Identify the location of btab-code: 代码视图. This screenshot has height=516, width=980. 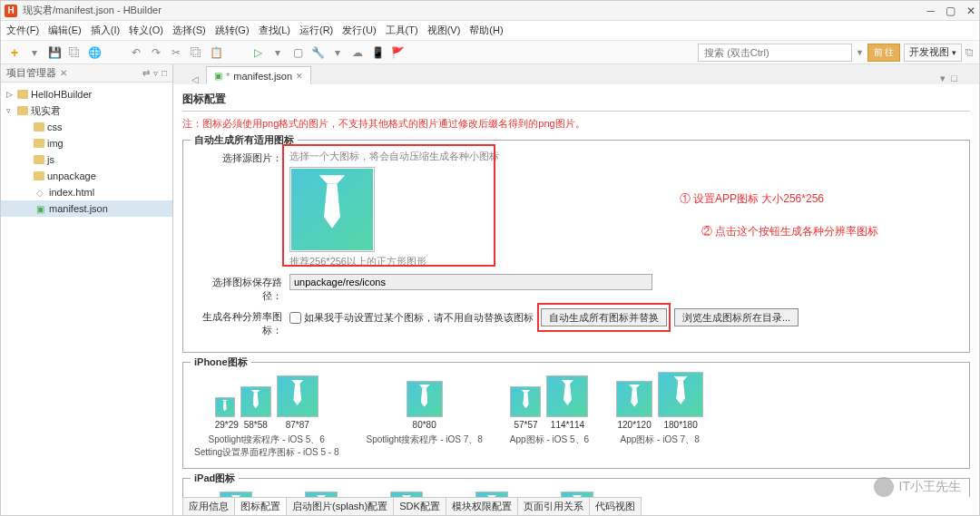
(615, 506).